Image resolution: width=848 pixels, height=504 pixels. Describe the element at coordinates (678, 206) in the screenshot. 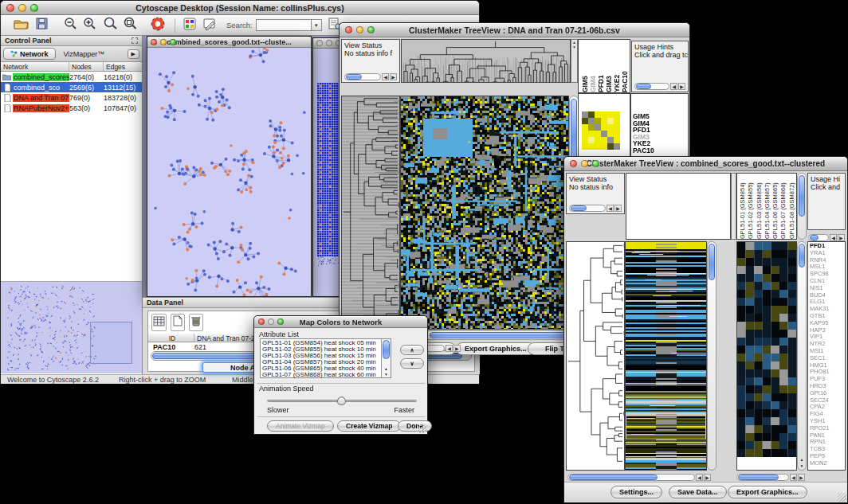

I see `tv2-column-dendrogram` at that location.